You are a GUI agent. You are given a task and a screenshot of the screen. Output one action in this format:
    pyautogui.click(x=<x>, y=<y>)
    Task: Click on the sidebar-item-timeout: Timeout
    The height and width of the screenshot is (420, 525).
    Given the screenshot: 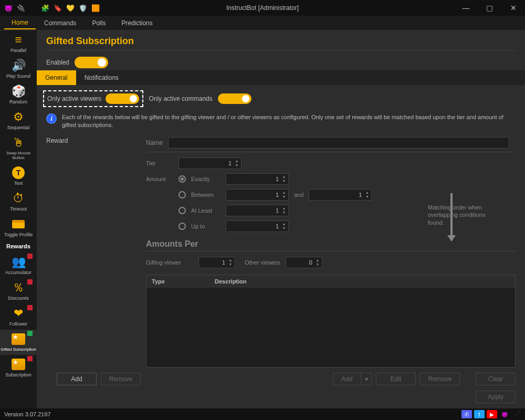 What is the action you would take?
    pyautogui.click(x=18, y=202)
    